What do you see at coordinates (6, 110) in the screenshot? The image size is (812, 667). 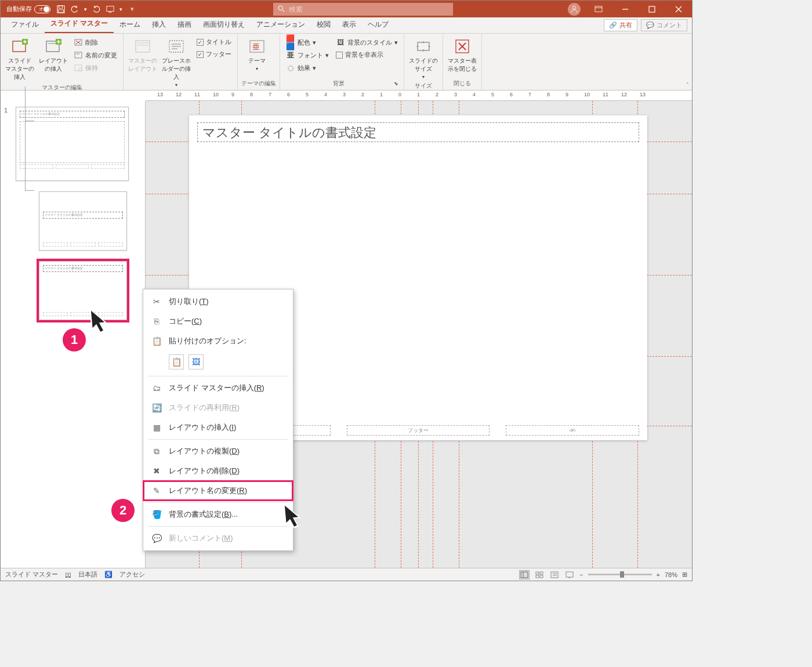 I see `master-number: 1` at bounding box center [6, 110].